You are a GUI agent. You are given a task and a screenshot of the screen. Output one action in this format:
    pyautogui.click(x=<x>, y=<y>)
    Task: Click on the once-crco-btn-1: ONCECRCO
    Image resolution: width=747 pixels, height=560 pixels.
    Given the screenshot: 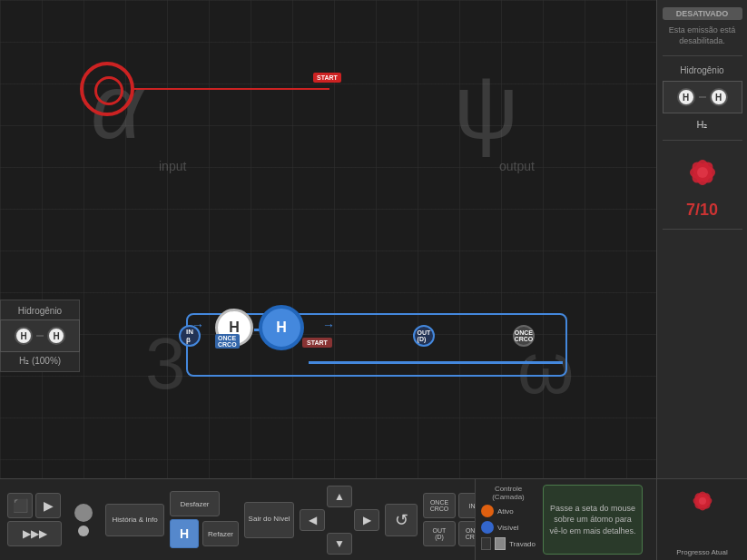 What is the action you would take?
    pyautogui.click(x=439, y=506)
    